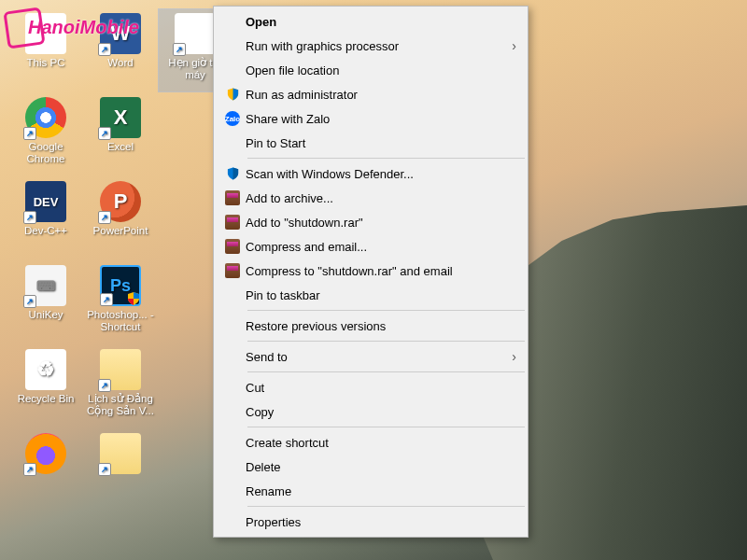  Describe the element at coordinates (381, 327) in the screenshot. I see `menu-item-label: Restore previous versions` at that location.